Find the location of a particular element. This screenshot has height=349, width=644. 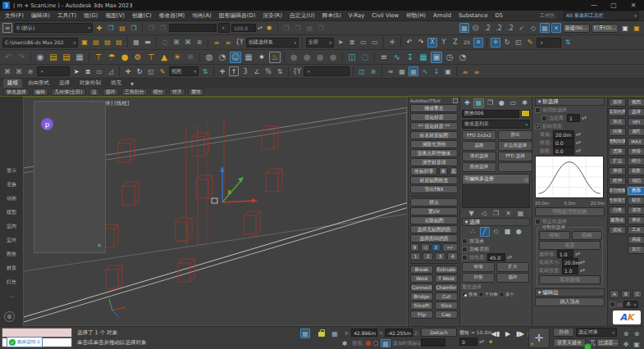

slice-button: Slice is located at coordinates (446, 306).